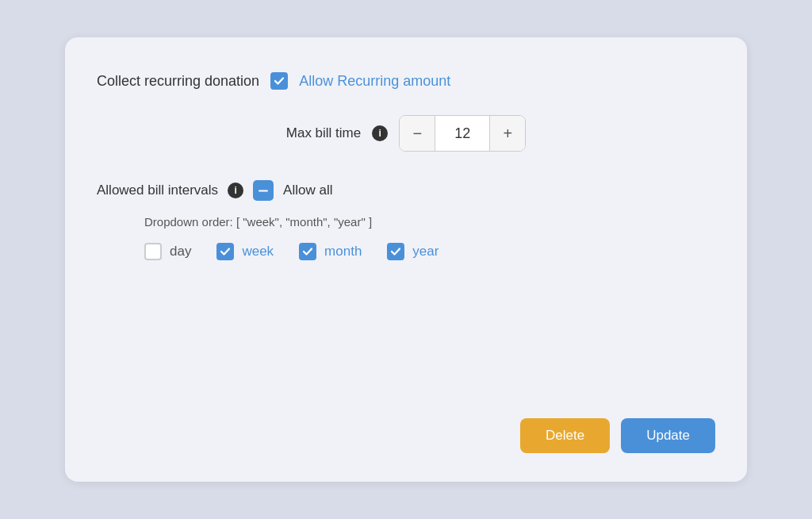 This screenshot has width=812, height=519. Describe the element at coordinates (374, 81) in the screenshot. I see `allow-recurring-link: Allow Recurring amount` at that location.